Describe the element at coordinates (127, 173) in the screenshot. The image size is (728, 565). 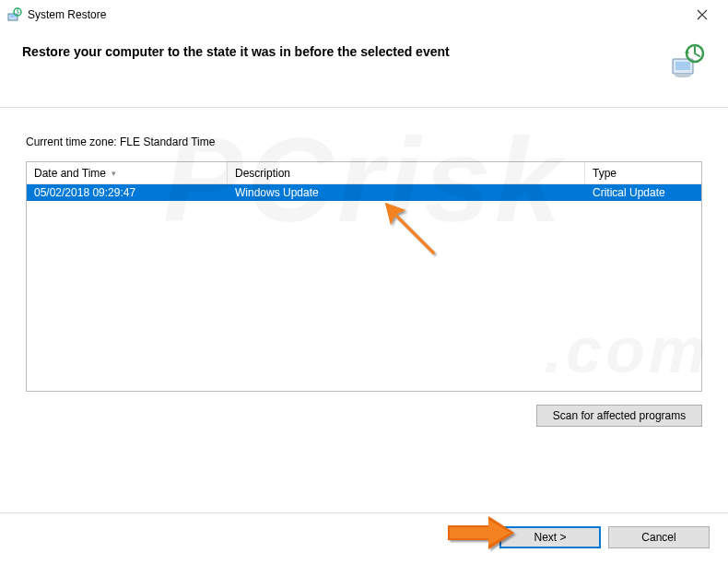
I see `col-header-date: Date and Time ▾` at that location.